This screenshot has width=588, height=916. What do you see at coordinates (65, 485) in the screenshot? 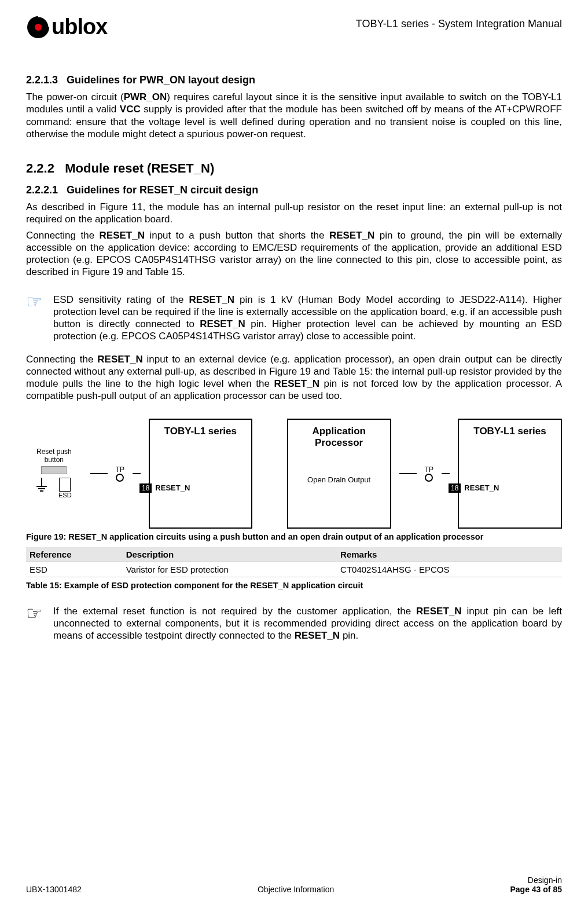
I see `esd-icon` at bounding box center [65, 485].